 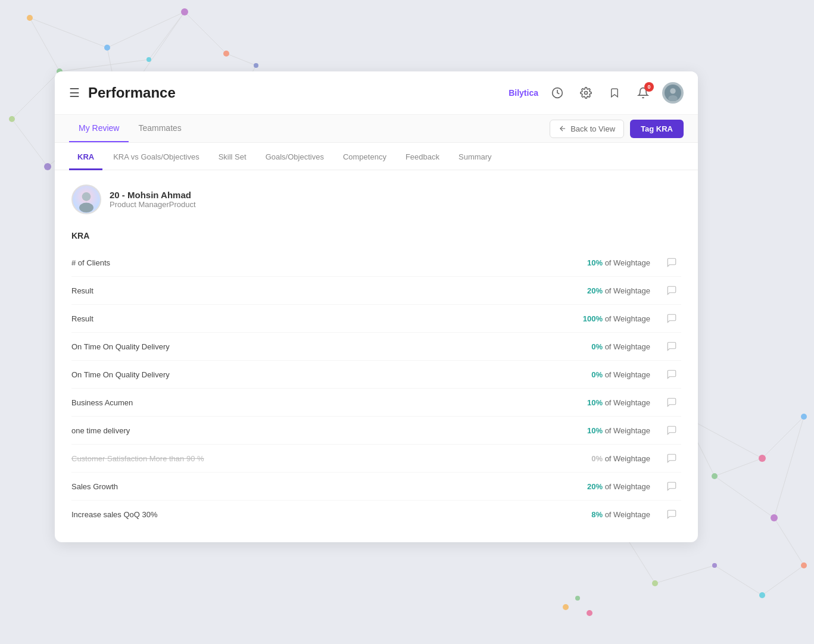 I want to click on clock-icon, so click(x=557, y=93).